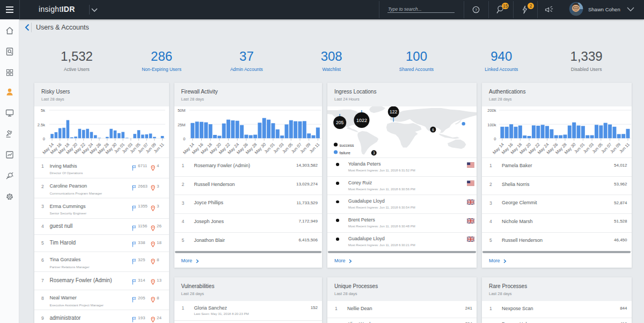  What do you see at coordinates (374, 153) in the screenshot?
I see `svg-text: 3` at bounding box center [374, 153].